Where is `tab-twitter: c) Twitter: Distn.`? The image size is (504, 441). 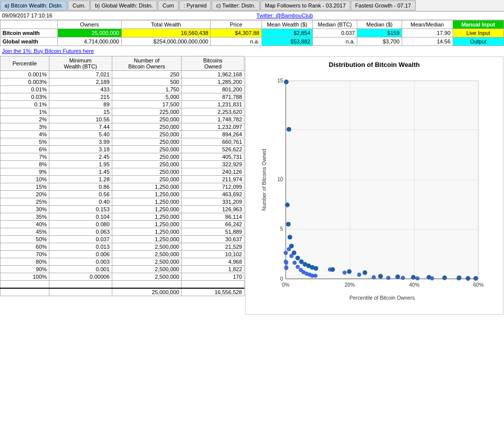 tab-twitter: c) Twitter: Distn. is located at coordinates (236, 5).